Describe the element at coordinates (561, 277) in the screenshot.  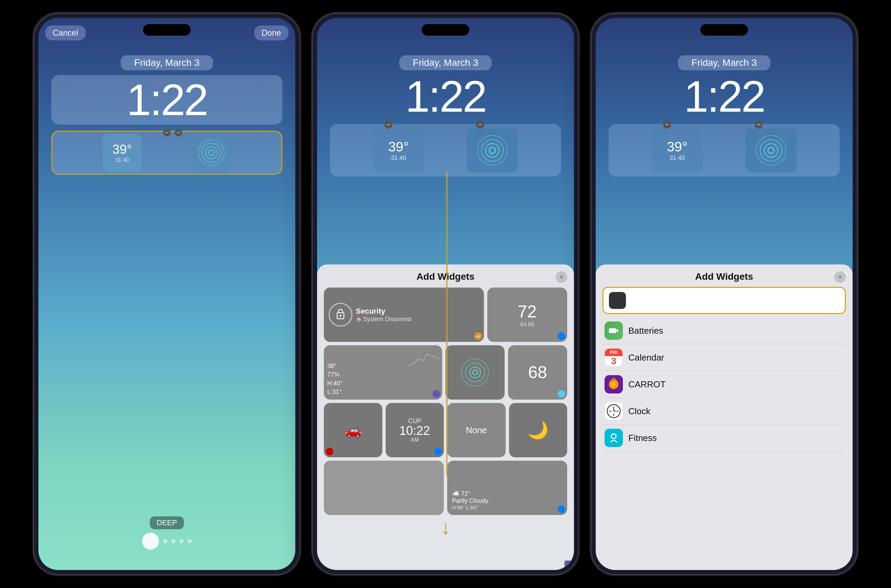
I see `aw-close-button: ×` at that location.